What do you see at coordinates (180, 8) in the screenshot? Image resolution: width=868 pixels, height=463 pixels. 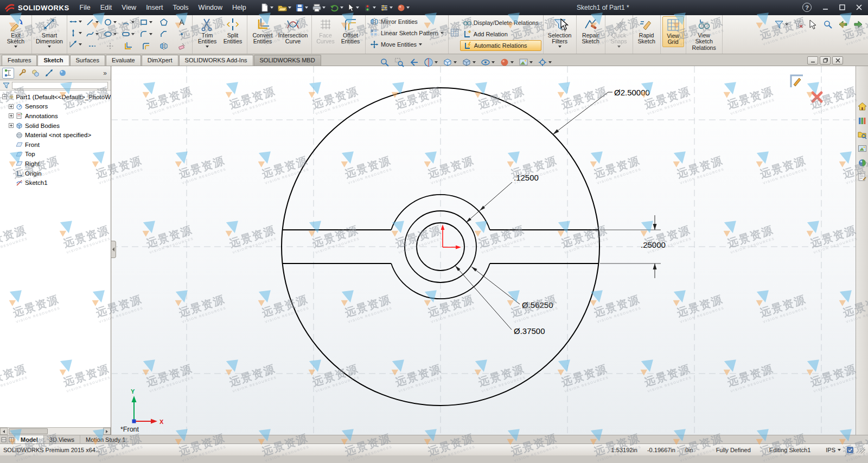 I see `menu-tools: Tools` at bounding box center [180, 8].